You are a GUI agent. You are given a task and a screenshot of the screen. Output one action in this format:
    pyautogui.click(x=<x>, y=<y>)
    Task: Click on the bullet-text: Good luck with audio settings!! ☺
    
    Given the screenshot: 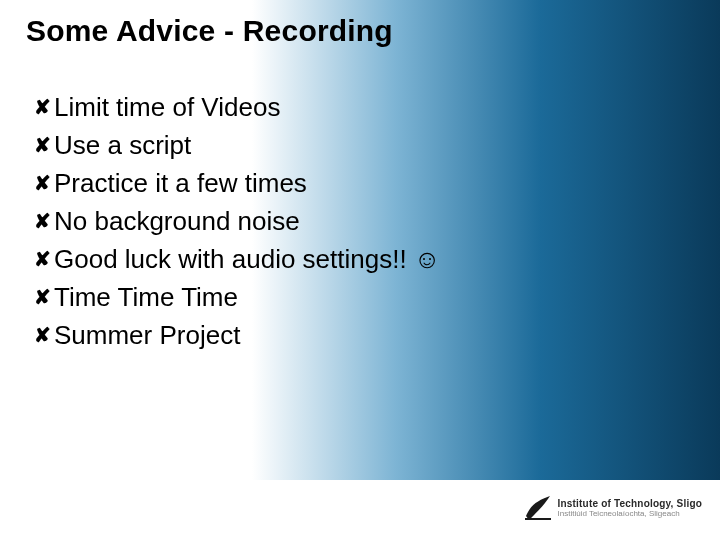 What is the action you would take?
    pyautogui.click(x=247, y=259)
    